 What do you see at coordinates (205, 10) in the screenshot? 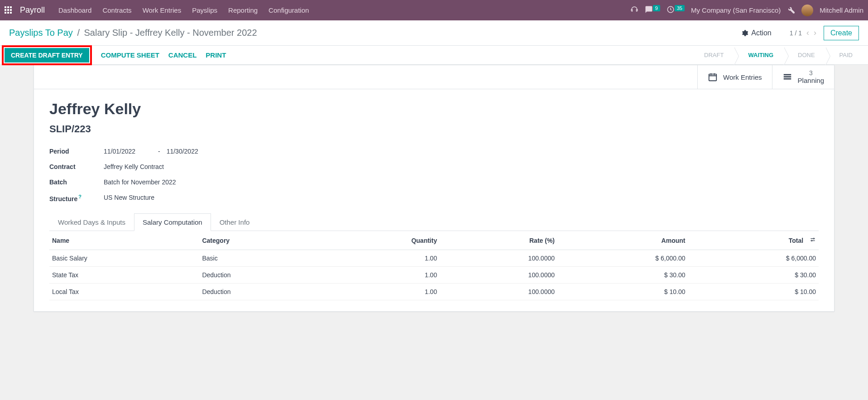
I see `menu-payslips: Payslips` at bounding box center [205, 10].